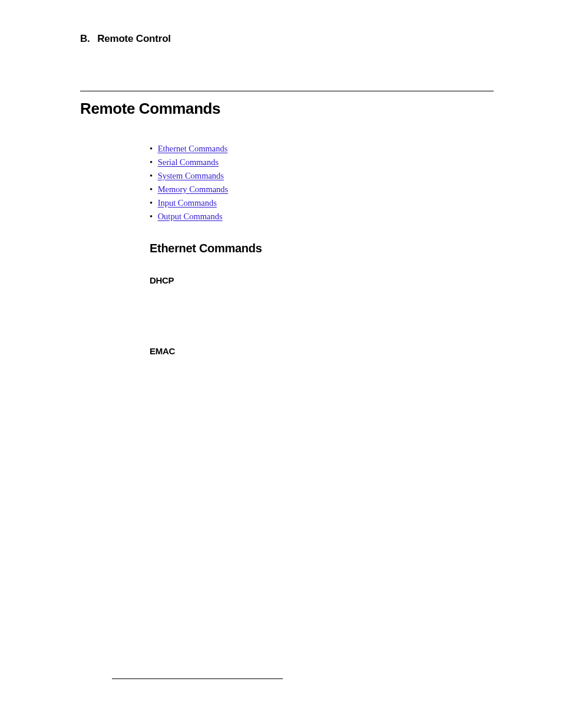  Describe the element at coordinates (322, 351) in the screenshot. I see `heading-emac: EMAC` at that location.